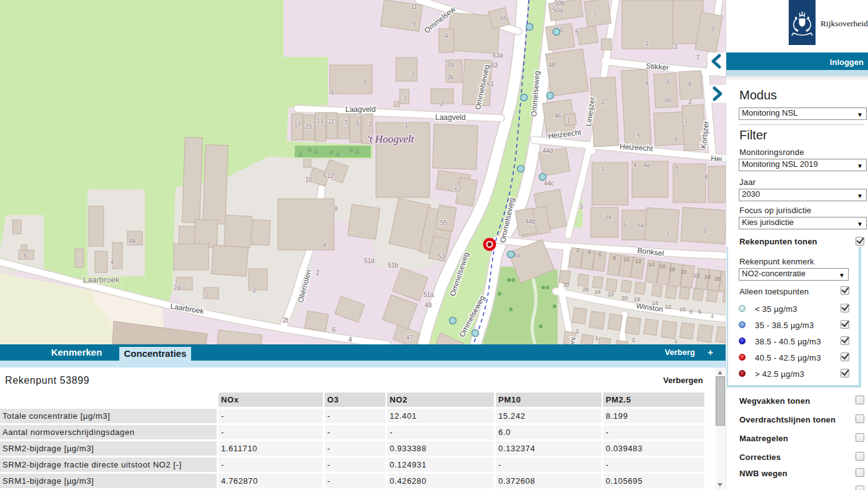 This screenshot has height=490, width=868. Describe the element at coordinates (608, 218) in the screenshot. I see `svg-text: 3a` at that location.